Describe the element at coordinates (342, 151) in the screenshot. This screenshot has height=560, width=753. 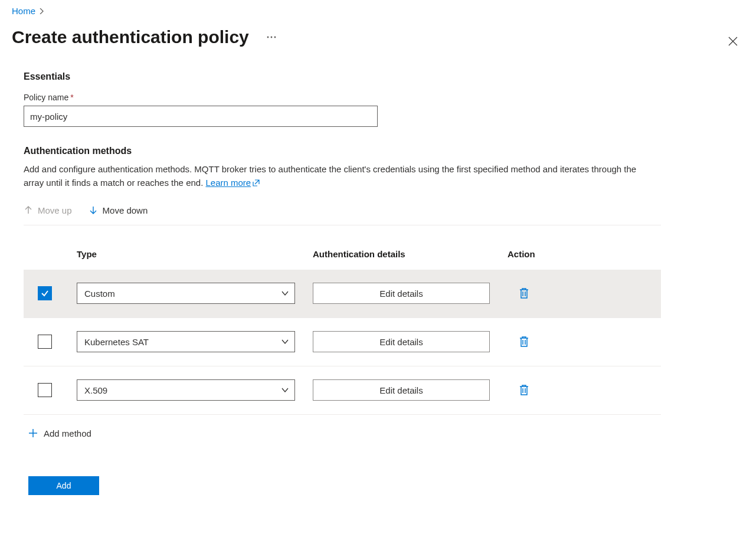
I see `auth-methods-heading: Authentication methods` at that location.